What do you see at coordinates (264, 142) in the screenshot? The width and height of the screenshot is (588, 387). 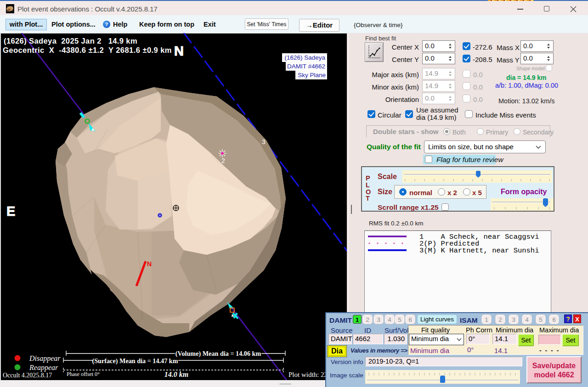 I see `svg-text: 3` at bounding box center [264, 142].